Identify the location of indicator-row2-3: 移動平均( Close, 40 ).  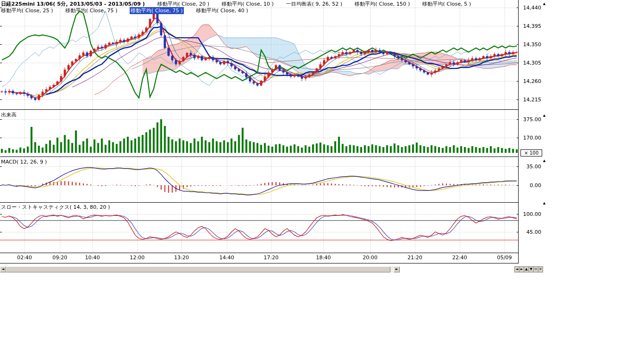
(223, 10).